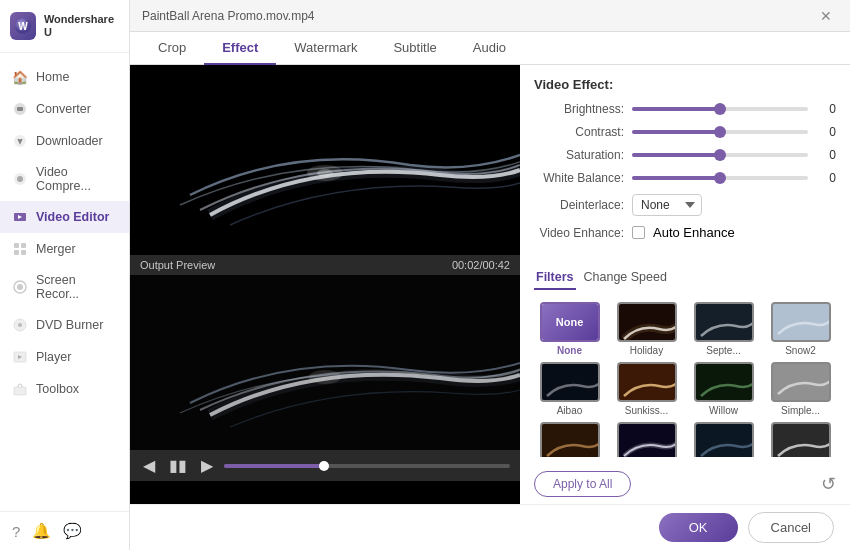 This screenshot has width=850, height=550. What do you see at coordinates (149, 466) in the screenshot?
I see `prev-button: ◀` at bounding box center [149, 466].